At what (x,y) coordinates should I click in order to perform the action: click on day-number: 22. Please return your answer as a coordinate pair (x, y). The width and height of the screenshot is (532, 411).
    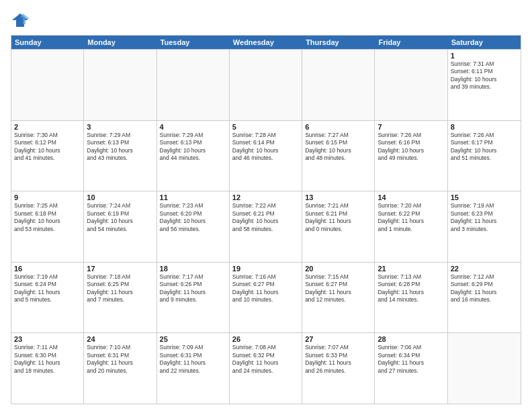
    Looking at the image, I should click on (484, 269).